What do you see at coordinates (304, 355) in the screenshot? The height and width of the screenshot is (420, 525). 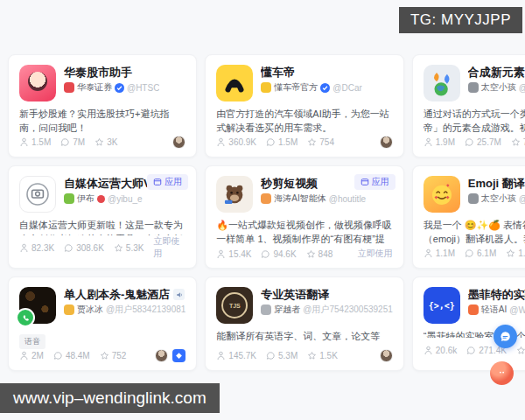 I see `stats-row: 145.7K 5.3M 1.5K` at bounding box center [304, 355].